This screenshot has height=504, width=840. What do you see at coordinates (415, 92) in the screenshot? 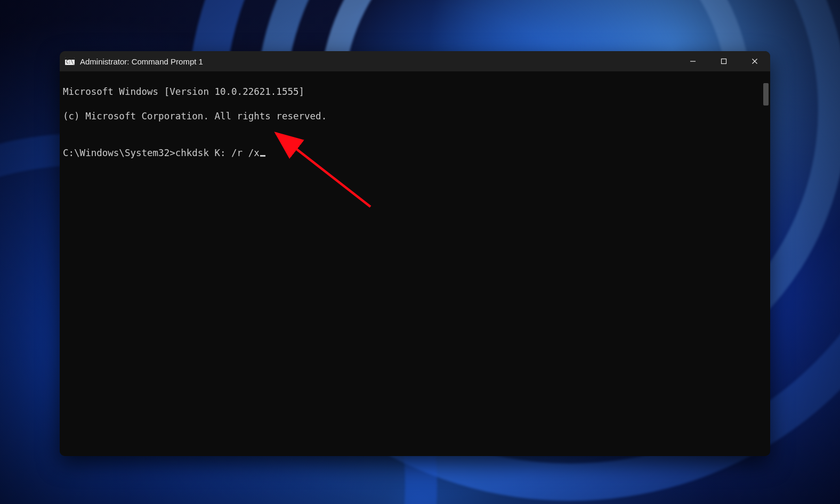
I see `terminal-line: Microsoft Windows [Version 10.0.22621.15…` at bounding box center [415, 92].